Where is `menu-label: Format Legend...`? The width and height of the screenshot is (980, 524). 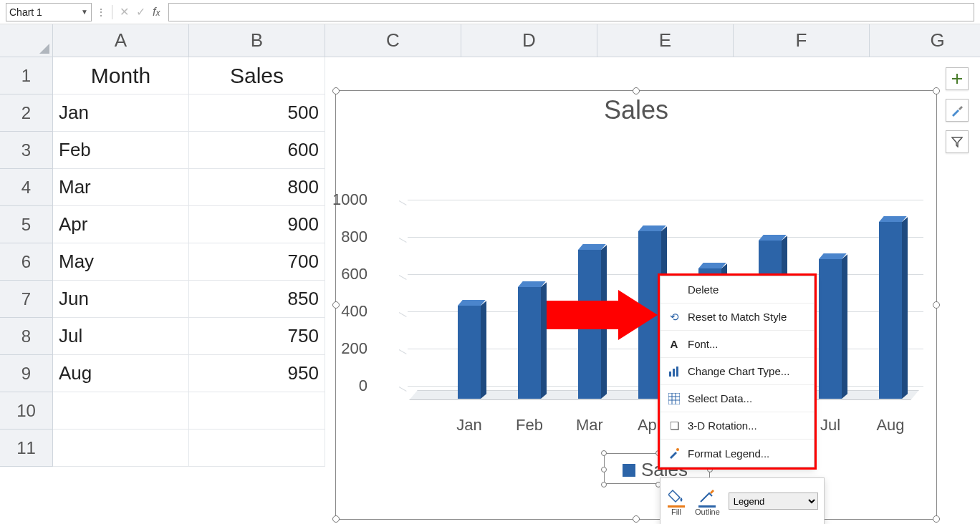
menu-label: Format Legend... is located at coordinates (729, 454).